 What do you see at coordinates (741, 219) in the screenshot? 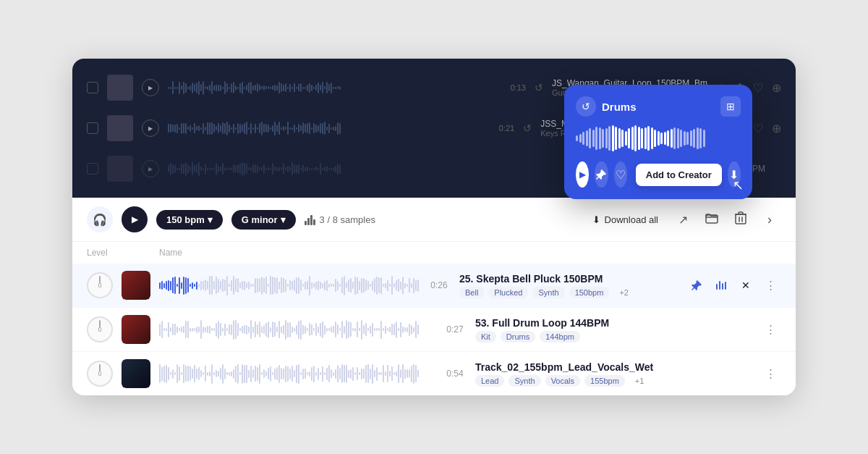
I see `delete-button` at bounding box center [741, 219].